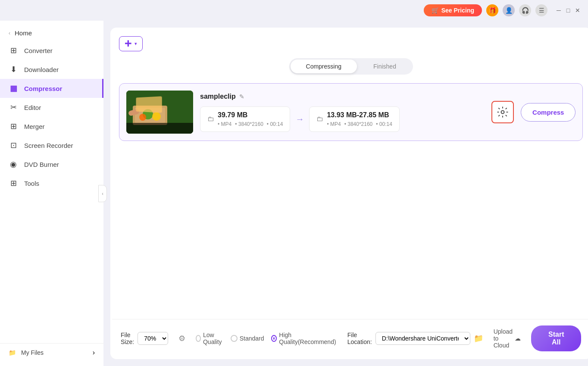  I want to click on window-controls: ─ □ ✕, so click(568, 10).